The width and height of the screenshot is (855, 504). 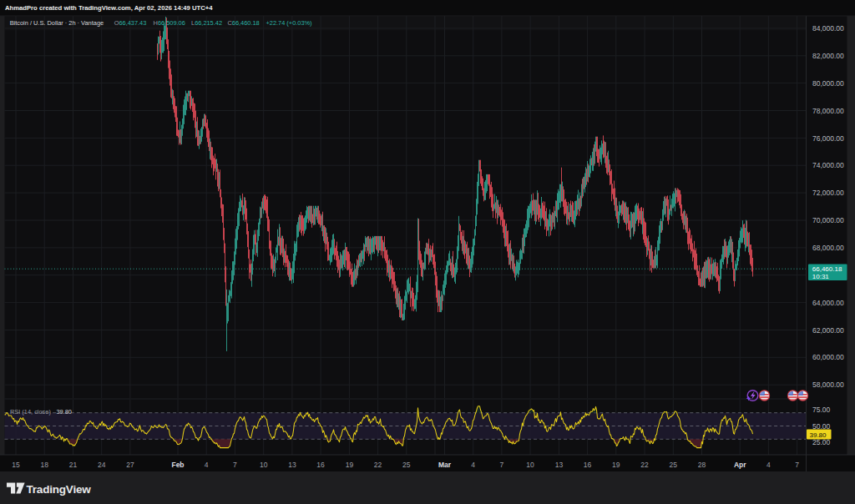 I want to click on svg-text: 72,000.00, so click(x=828, y=193).